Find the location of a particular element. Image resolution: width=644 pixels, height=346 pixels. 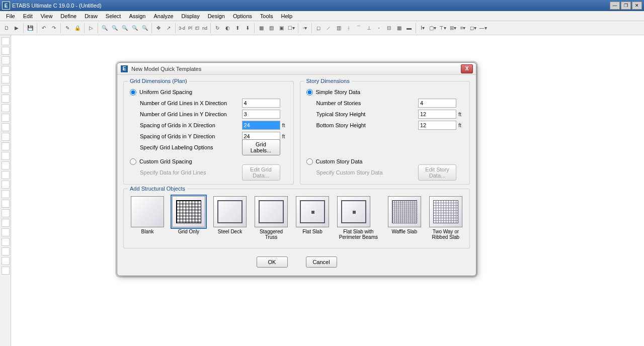

draw-ref-icon is located at coordinates (6, 194).